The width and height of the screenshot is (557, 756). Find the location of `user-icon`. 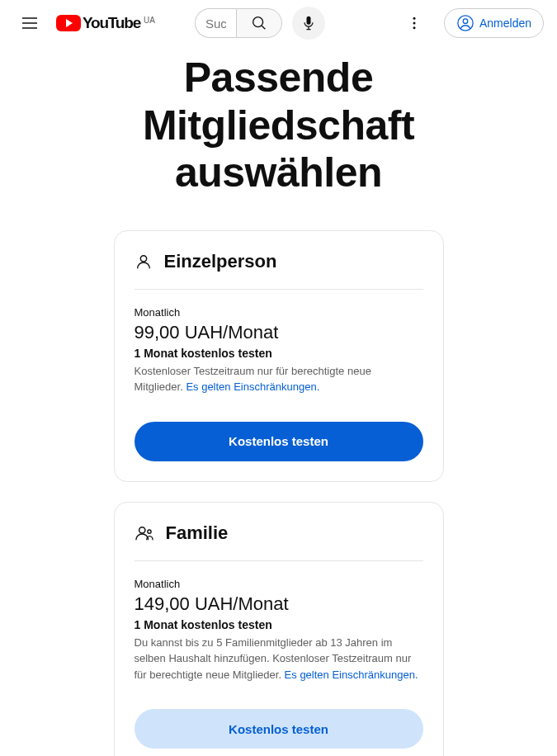

user-icon is located at coordinates (465, 23).